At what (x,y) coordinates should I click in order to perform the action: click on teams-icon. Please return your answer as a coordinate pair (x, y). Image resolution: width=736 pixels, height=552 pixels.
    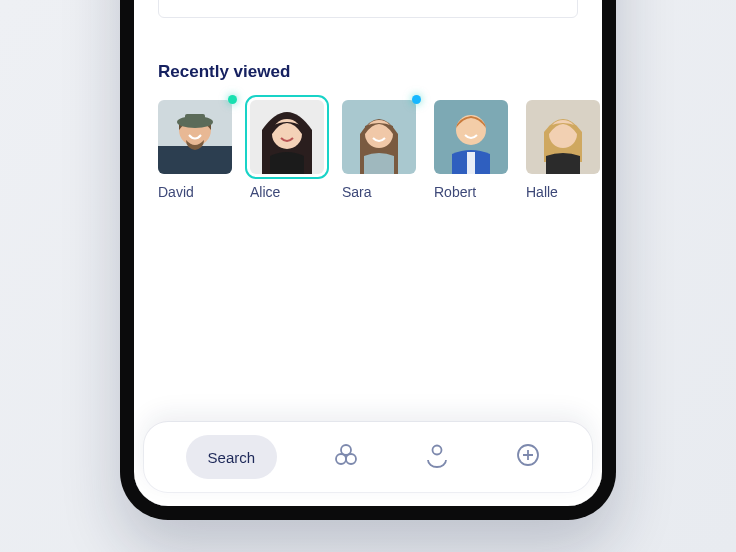
    Looking at the image, I should click on (346, 457).